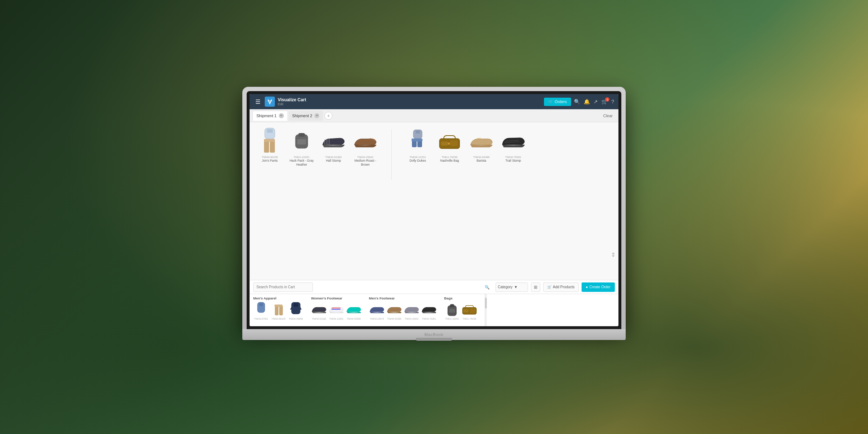 This screenshot has width=868, height=434. Describe the element at coordinates (354, 319) in the screenshot. I see `catalog-item-sku: TNKW-50960` at that location.